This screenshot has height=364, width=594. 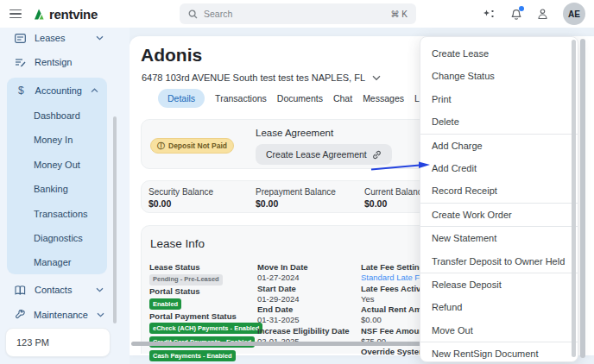 What do you see at coordinates (304, 278) in the screenshot?
I see `field-value-move-in-date: 01-27-2024` at bounding box center [304, 278].